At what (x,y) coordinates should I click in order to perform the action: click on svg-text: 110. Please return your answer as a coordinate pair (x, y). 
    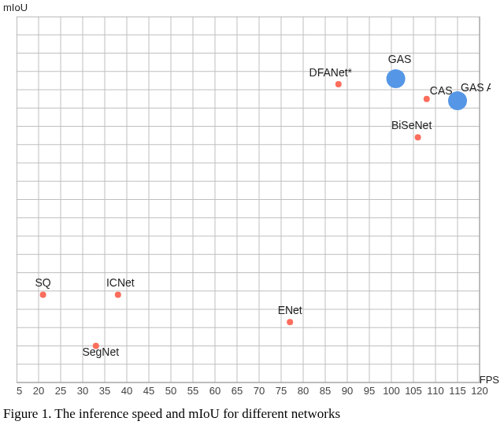
    Looking at the image, I should click on (435, 390).